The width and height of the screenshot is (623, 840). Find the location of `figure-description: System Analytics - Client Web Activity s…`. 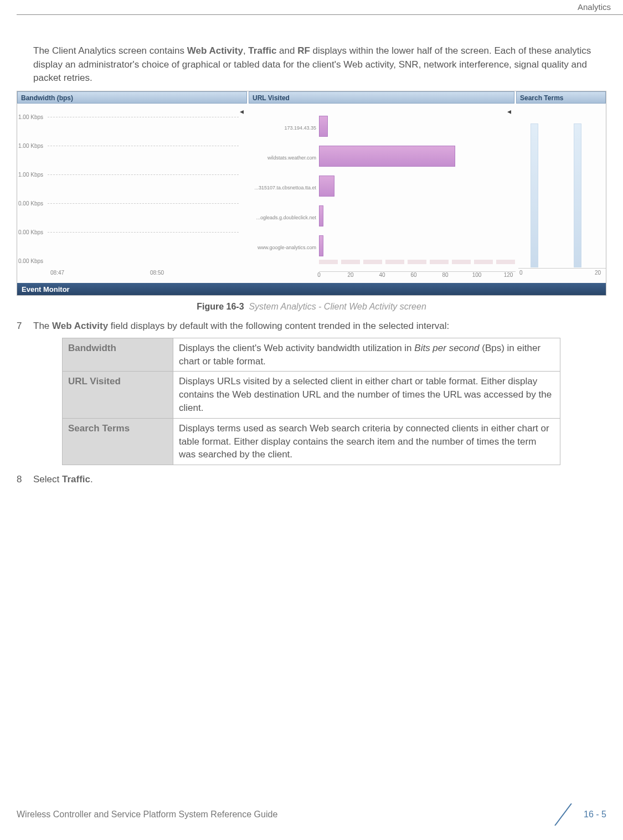

figure-description: System Analytics - Client Web Activity s… is located at coordinates (337, 307).